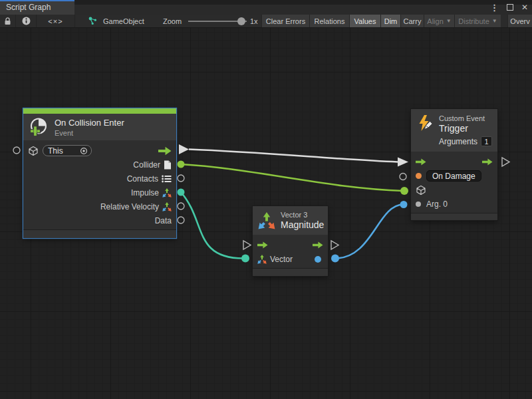  I want to click on node-body: Vector, so click(290, 251).